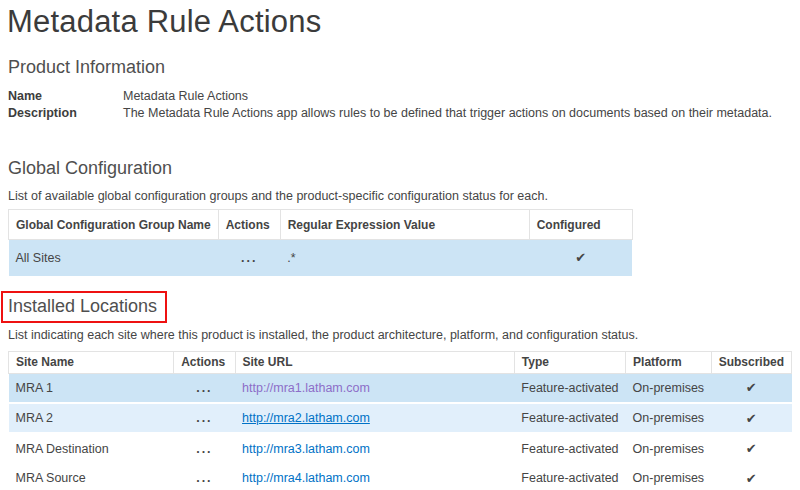 This screenshot has width=800, height=490. What do you see at coordinates (320, 242) in the screenshot?
I see `global-configuration-table: Global Configuration Group Name Actions …` at bounding box center [320, 242].